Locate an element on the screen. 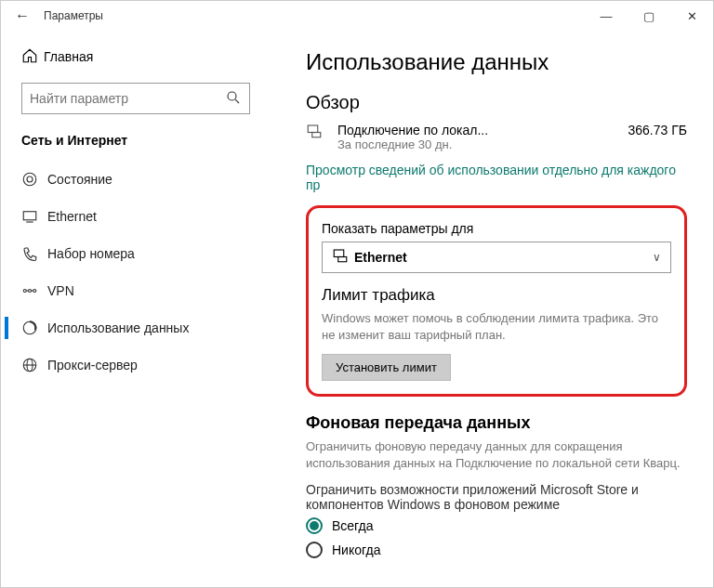 This screenshot has width=714, height=588. maximize-button: ▢ is located at coordinates (649, 16).